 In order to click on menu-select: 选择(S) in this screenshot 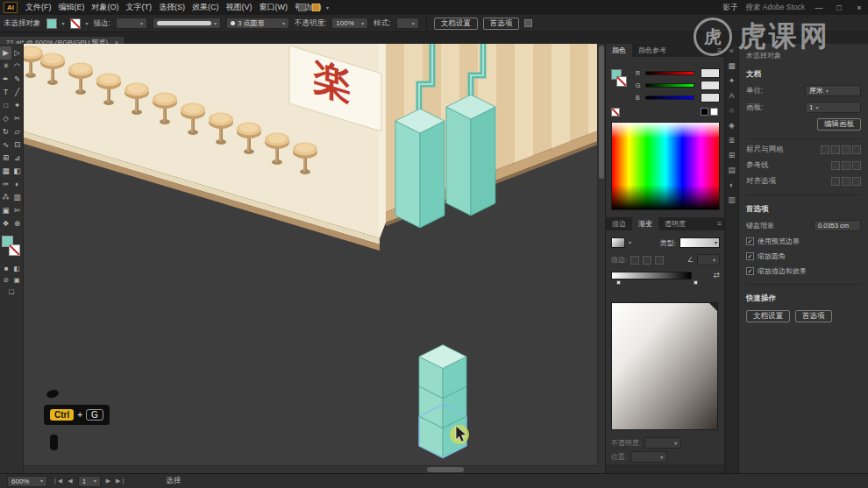, I will do `click(172, 7)`.